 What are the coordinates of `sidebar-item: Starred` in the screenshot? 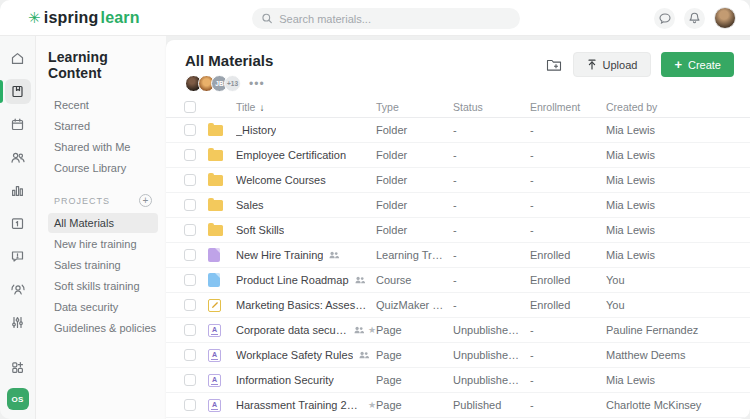 It's located at (103, 126).